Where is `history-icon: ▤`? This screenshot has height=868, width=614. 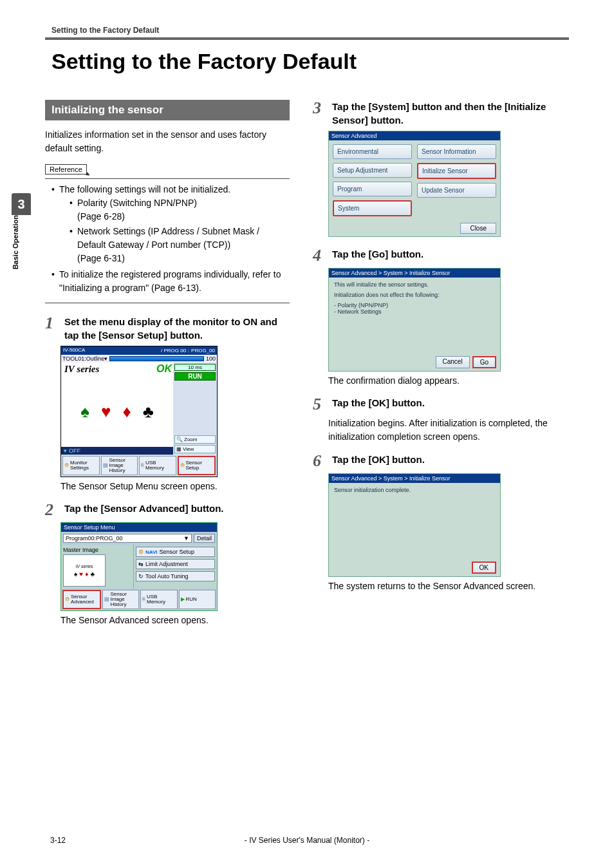 history-icon: ▤ is located at coordinates (106, 466).